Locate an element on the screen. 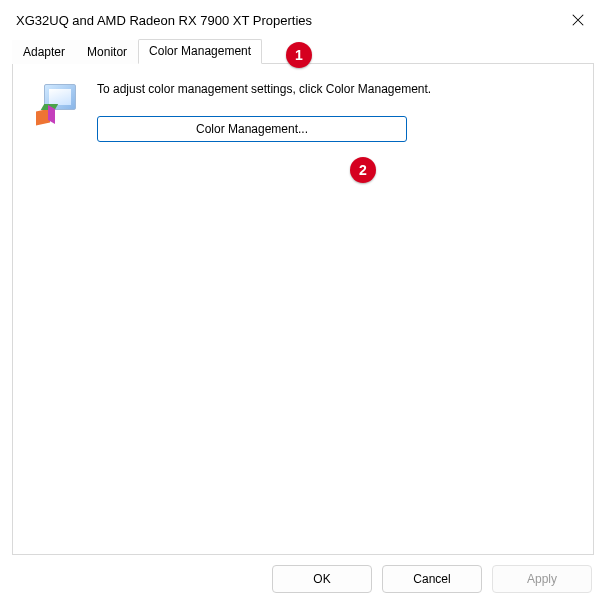 Image resolution: width=606 pixels, height=607 pixels. description-text: To adjust color management settings, cli… is located at coordinates (336, 89).